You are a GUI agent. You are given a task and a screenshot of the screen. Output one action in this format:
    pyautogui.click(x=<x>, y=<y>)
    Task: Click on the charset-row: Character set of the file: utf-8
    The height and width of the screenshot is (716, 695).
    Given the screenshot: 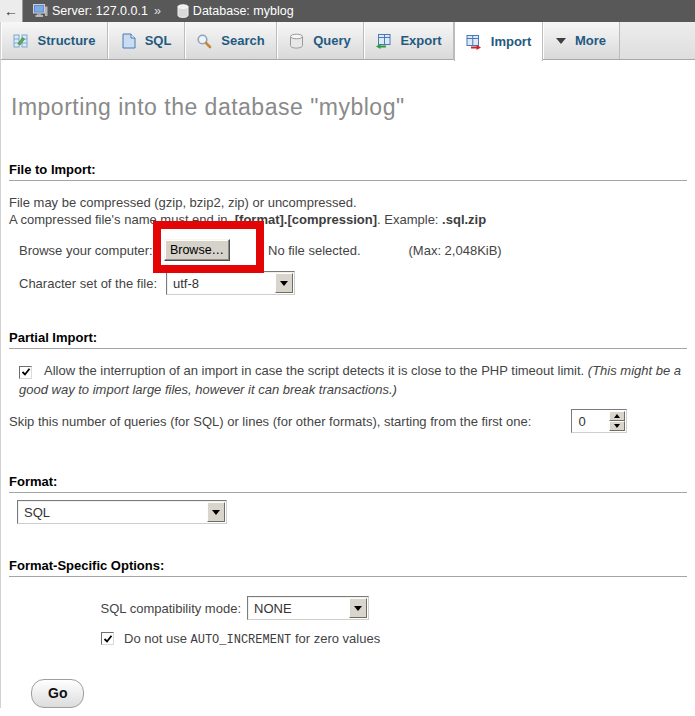 What is the action you would take?
    pyautogui.click(x=348, y=283)
    